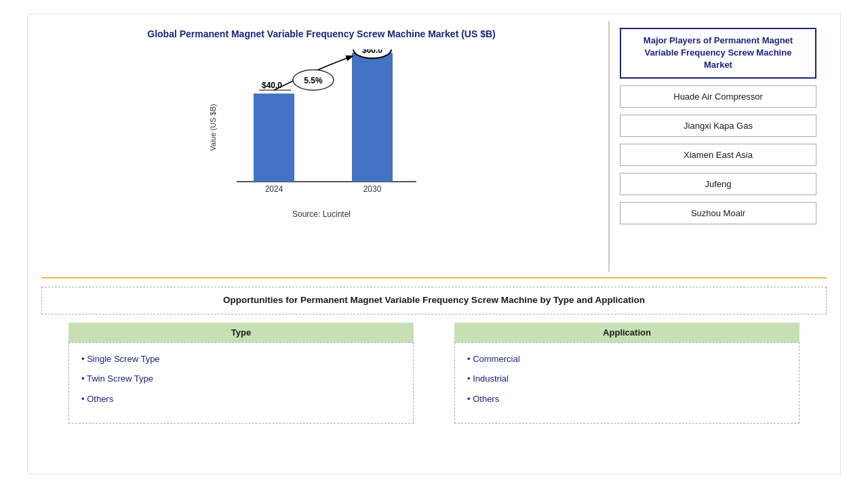 Image resolution: width=868 pixels, height=488 pixels. What do you see at coordinates (718, 146) in the screenshot?
I see `players-area: Major Players of Permanent Magnet Variab…` at bounding box center [718, 146].